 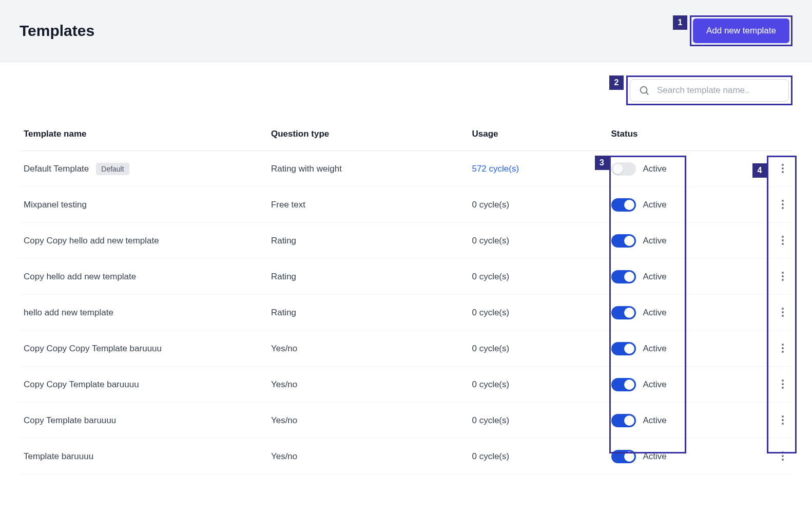 I want to click on template-name: Mixpanel testing, so click(x=55, y=204).